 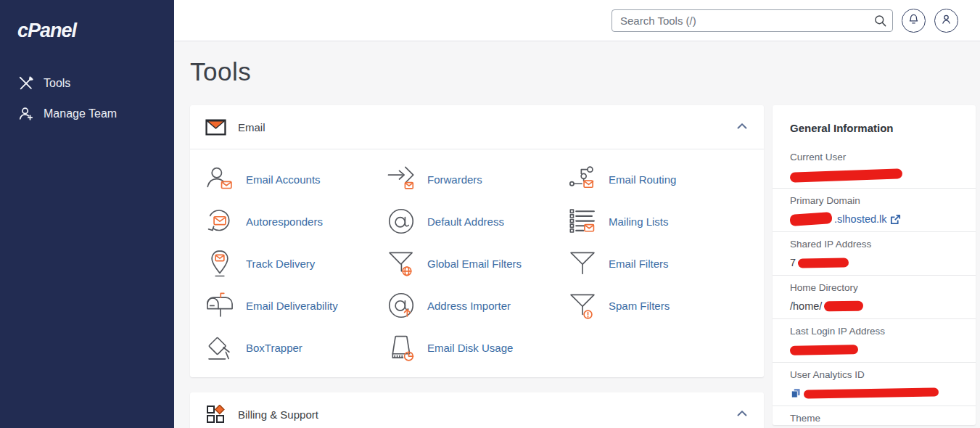 I want to click on search-input, so click(x=752, y=20).